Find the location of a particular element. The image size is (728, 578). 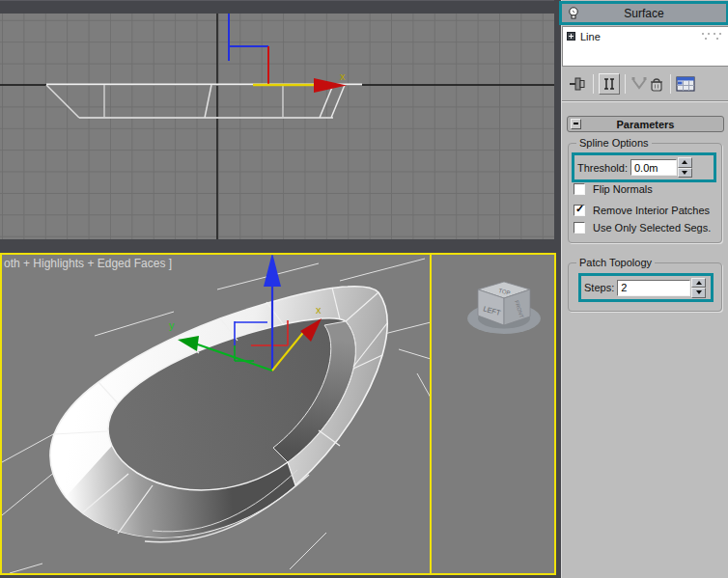

axis-x-label: x is located at coordinates (343, 76).